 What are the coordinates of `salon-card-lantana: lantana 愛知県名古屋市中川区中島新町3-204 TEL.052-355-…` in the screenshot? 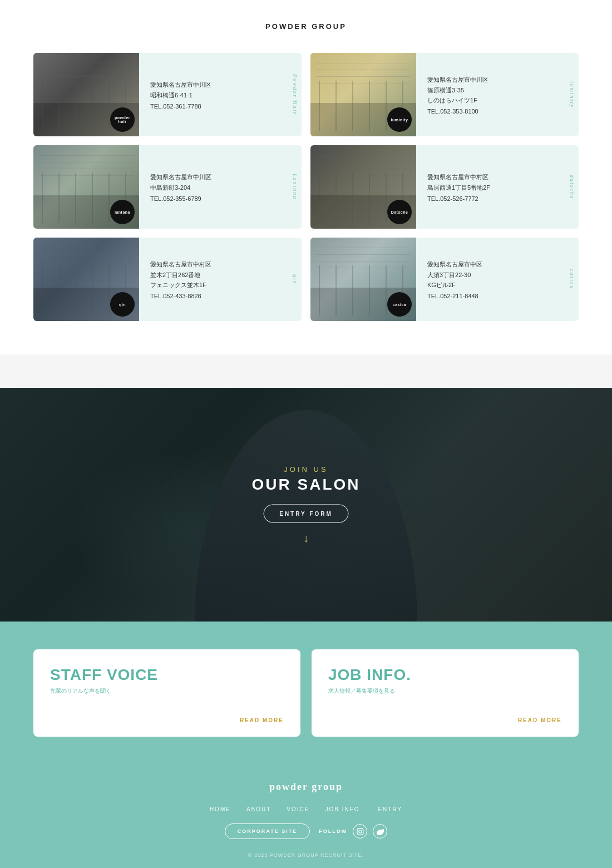 It's located at (167, 187).